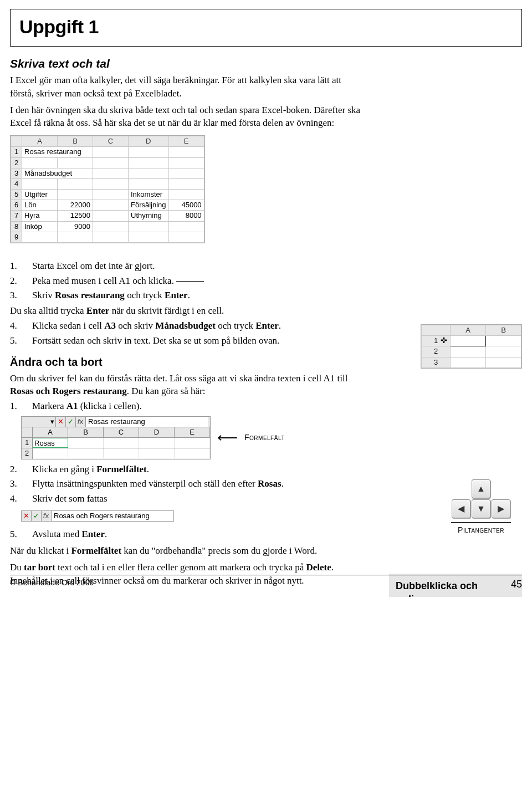  Describe the element at coordinates (187, 87) in the screenshot. I see `intro-para-1: I Excel gör man ofta kalkyler, det vill …` at that location.